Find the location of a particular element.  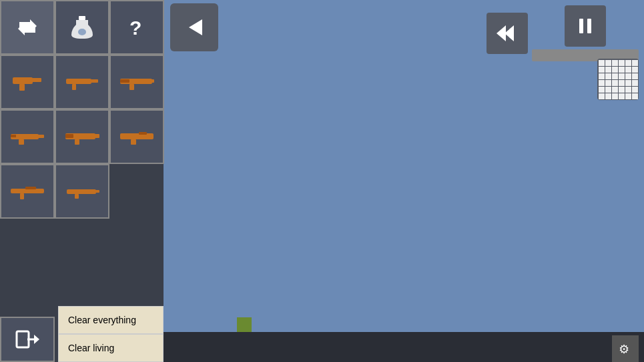

rewind-icon is located at coordinates (507, 33).